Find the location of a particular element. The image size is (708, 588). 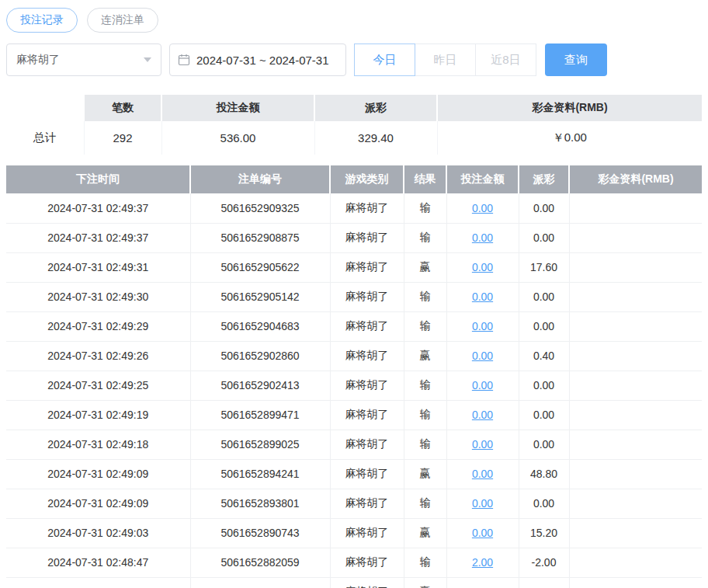

cell-bet-time: 2024-07-31 02:48:47 is located at coordinates (98, 562).